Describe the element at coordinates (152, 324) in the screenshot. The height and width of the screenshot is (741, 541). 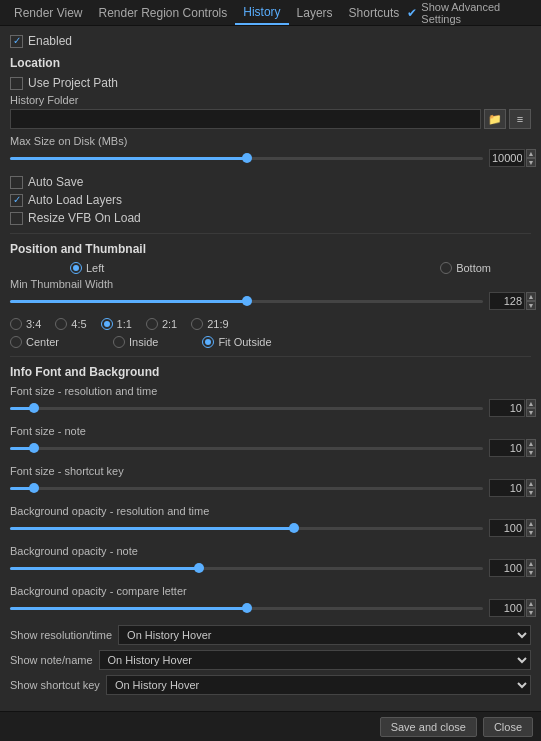
I see `ratio-2-1-btn` at that location.